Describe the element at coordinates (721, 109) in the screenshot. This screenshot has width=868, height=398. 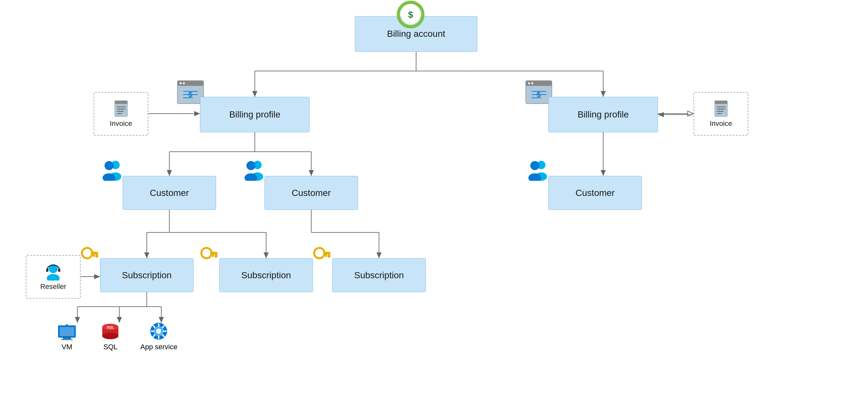
I see `invoice-right-icon` at that location.